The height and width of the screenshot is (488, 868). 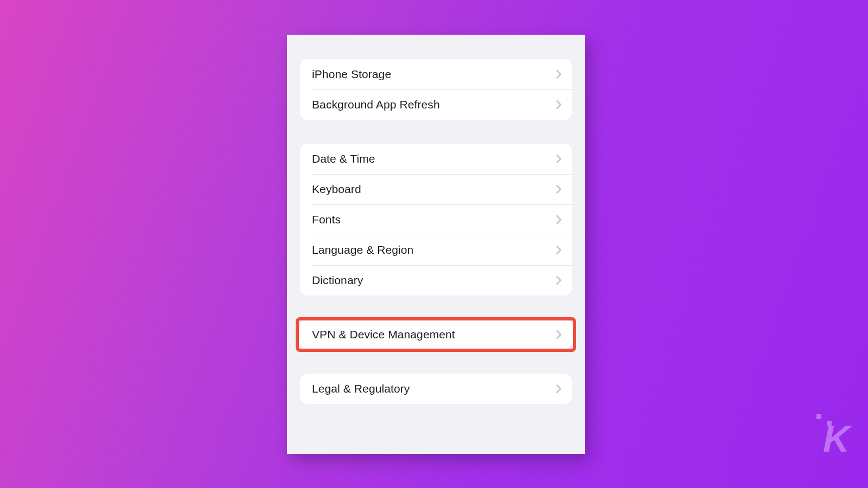 I want to click on row-label: Fonts, so click(x=327, y=220).